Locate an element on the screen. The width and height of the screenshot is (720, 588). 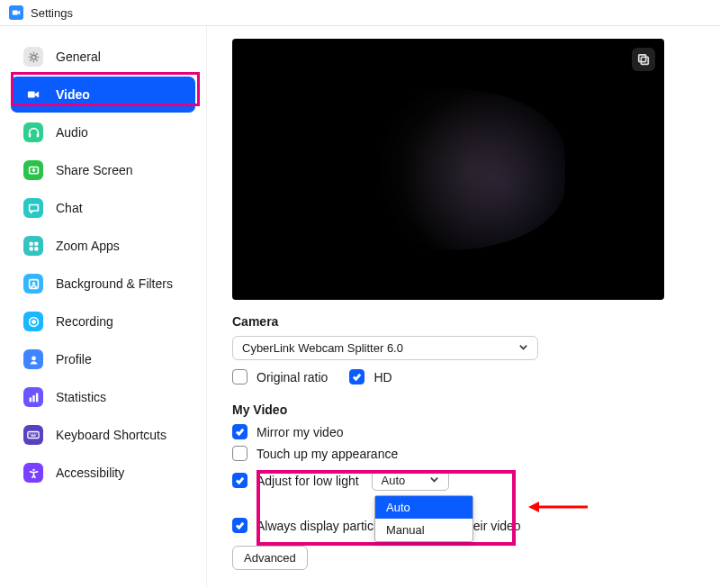
original-ratio-checkbox is located at coordinates (239, 376).